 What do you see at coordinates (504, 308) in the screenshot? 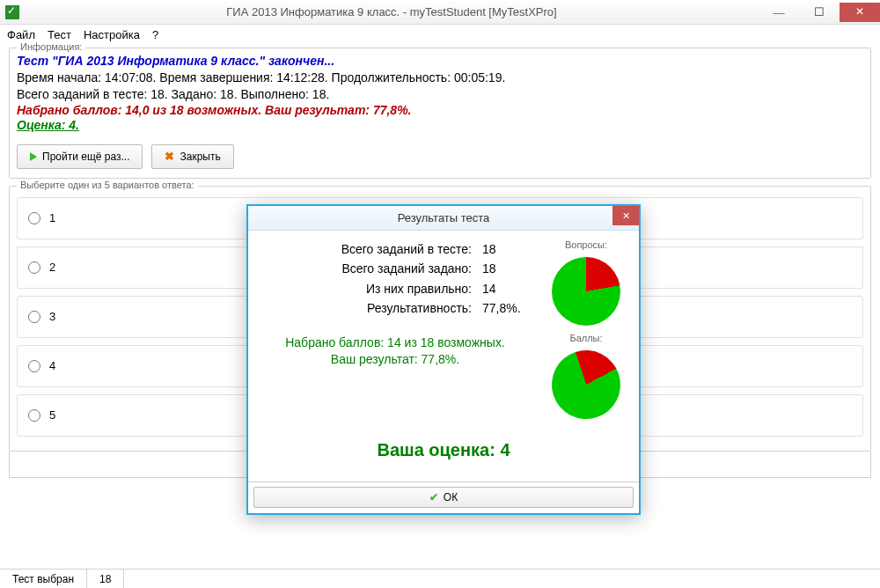
I see `stat-eff-val: 77,8%.` at bounding box center [504, 308].